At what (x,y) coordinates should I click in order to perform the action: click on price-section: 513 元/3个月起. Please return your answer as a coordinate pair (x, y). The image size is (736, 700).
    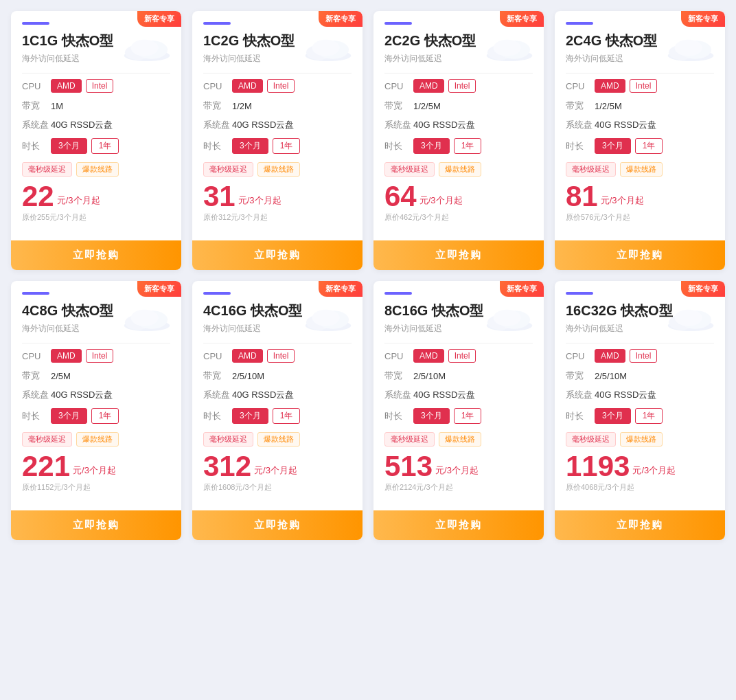
    Looking at the image, I should click on (459, 466).